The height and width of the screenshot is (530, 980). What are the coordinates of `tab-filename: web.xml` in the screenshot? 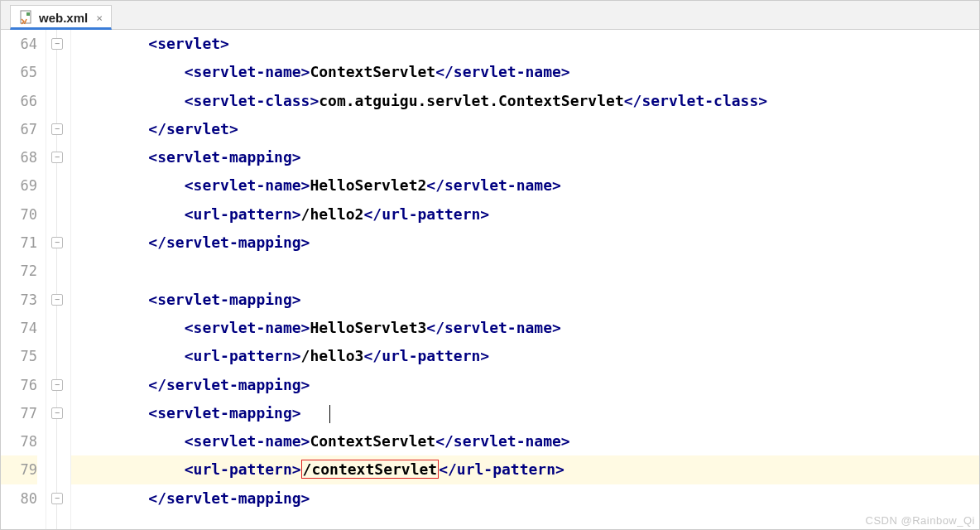 It's located at (63, 18).